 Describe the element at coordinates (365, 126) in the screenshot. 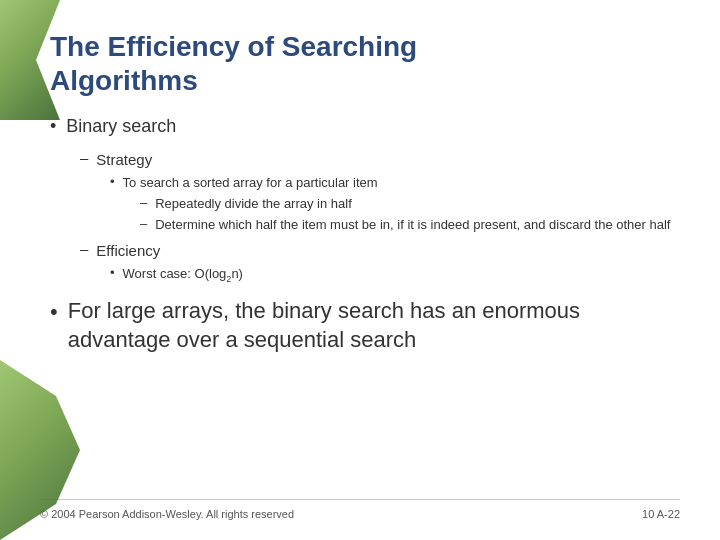

I see `bullet-binary-search: • Binary search` at that location.